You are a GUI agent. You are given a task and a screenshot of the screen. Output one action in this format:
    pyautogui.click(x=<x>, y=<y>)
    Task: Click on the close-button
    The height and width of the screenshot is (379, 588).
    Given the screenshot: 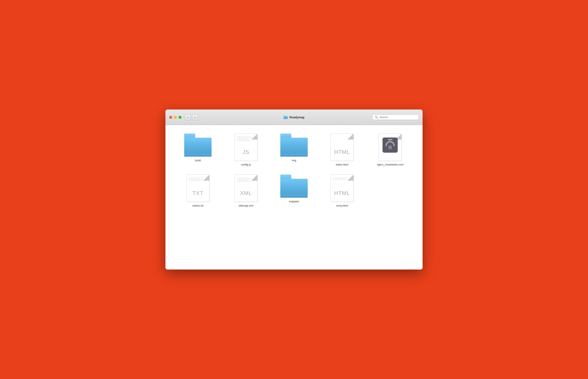 What is the action you would take?
    pyautogui.click(x=171, y=117)
    